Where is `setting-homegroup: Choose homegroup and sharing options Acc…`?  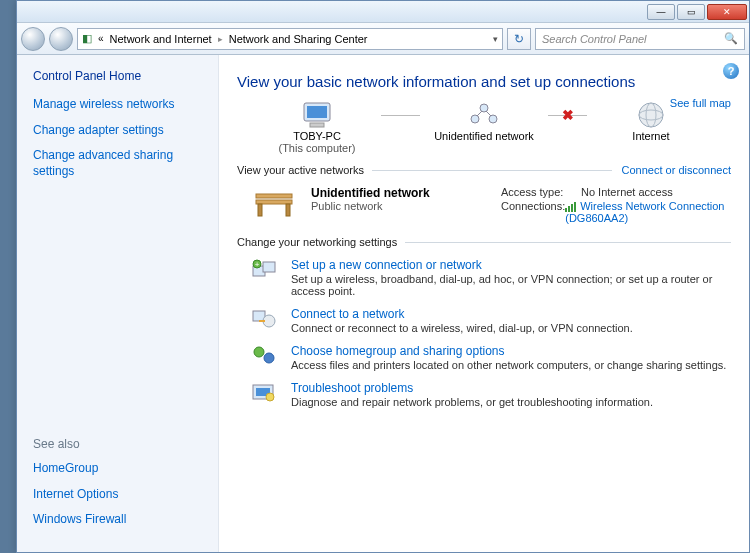 setting-homegroup: Choose homegroup and sharing options Acc… is located at coordinates (491, 358).